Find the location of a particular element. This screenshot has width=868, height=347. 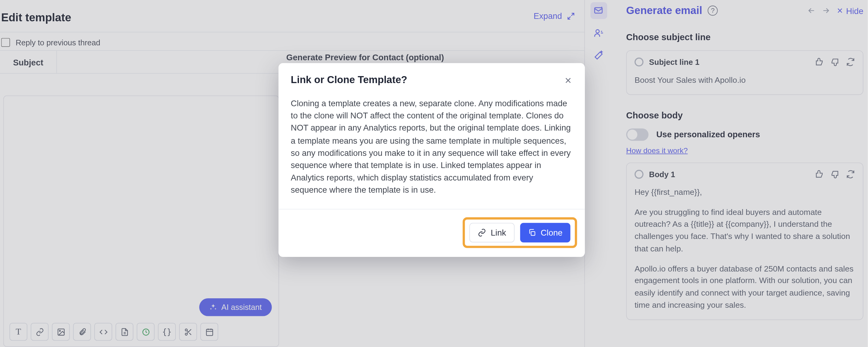

right-panel-nav: Hide is located at coordinates (835, 10).